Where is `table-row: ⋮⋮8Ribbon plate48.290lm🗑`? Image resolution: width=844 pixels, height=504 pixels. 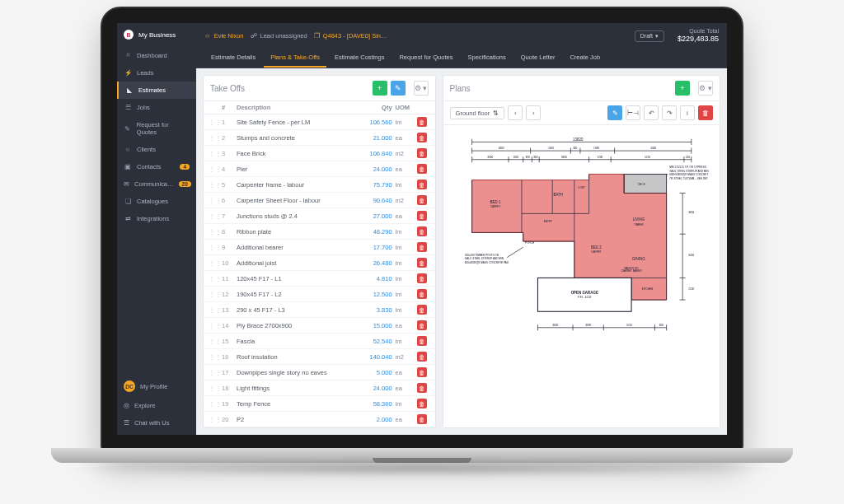
table-row: ⋮⋮8Ribbon plate48.290lm🗑 is located at coordinates (320, 232).